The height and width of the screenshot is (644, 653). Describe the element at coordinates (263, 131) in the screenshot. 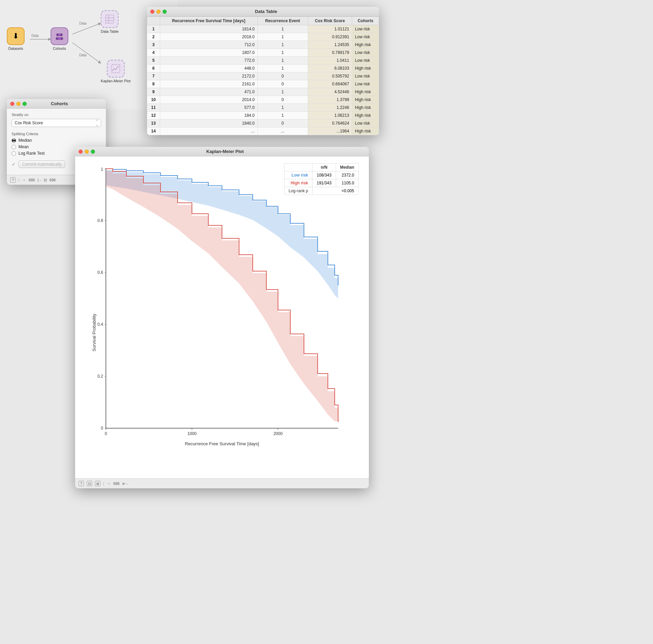

I see `table-row: 14.........1964High risk` at that location.